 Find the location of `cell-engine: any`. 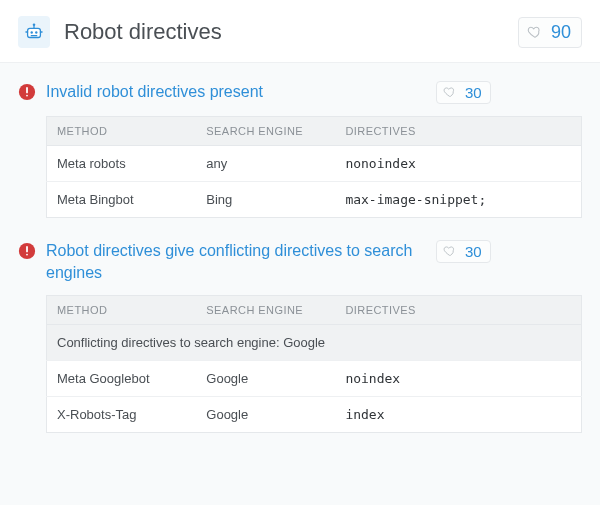

cell-engine: any is located at coordinates (266, 164).